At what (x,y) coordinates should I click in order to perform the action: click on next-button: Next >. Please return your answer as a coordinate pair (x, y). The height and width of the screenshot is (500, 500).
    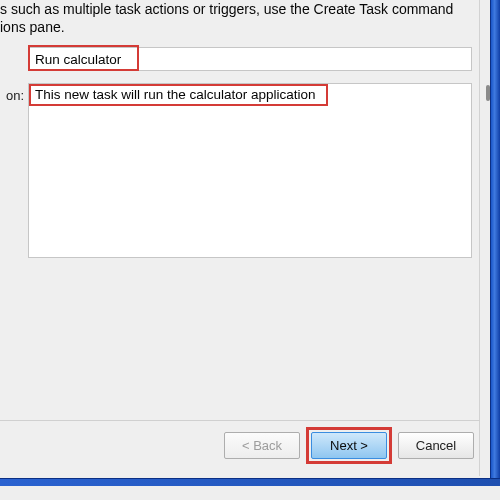
    Looking at the image, I should click on (349, 446).